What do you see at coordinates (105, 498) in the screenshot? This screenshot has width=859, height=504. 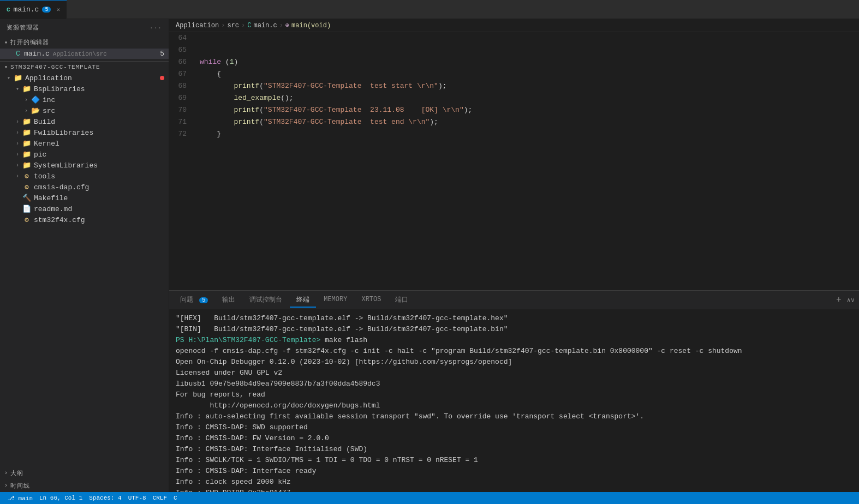 I see `status-spaces: Spaces: 4` at bounding box center [105, 498].